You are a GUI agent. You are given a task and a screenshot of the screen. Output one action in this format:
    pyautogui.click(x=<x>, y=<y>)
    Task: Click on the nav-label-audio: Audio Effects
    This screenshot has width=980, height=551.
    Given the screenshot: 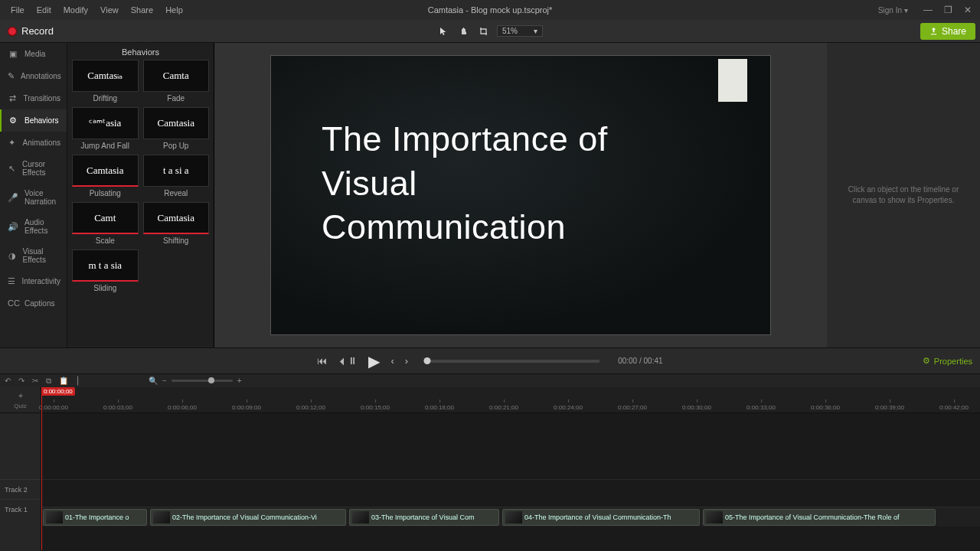 What is the action you would take?
    pyautogui.click(x=43, y=227)
    